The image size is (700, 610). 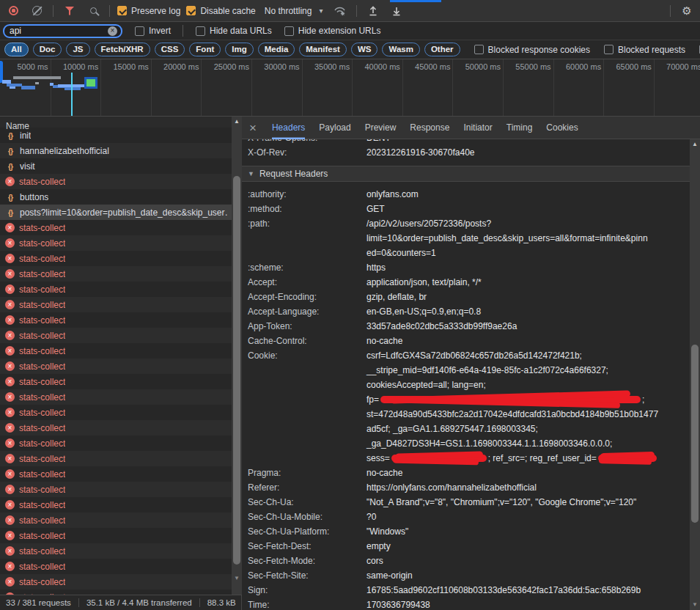 What do you see at coordinates (149, 11) in the screenshot?
I see `preserve-log-checkbox: Preserve log` at bounding box center [149, 11].